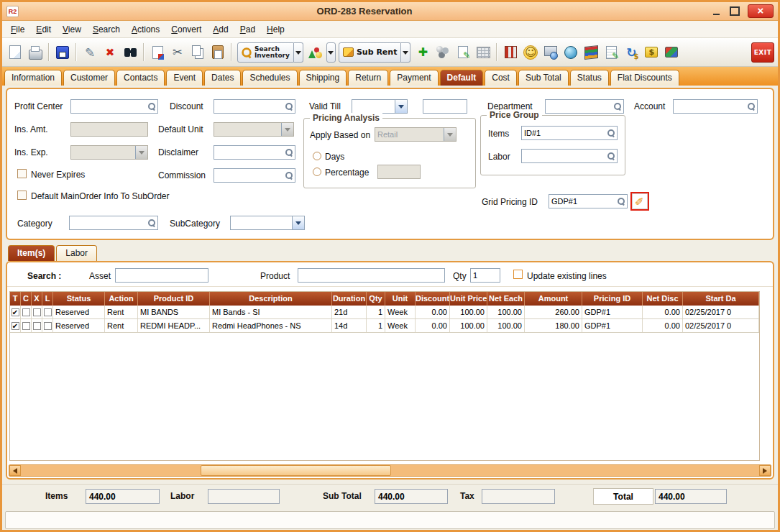  I want to click on close-button, so click(761, 12).